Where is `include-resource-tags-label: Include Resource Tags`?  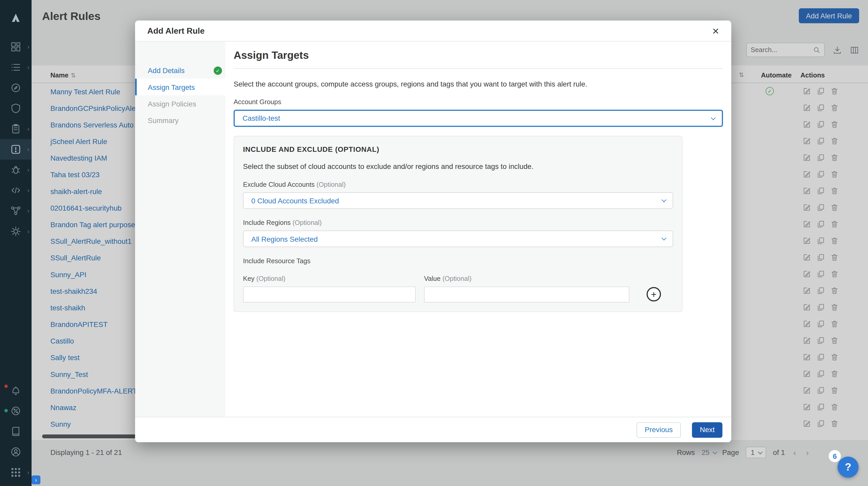
include-resource-tags-label: Include Resource Tags is located at coordinates (458, 261).